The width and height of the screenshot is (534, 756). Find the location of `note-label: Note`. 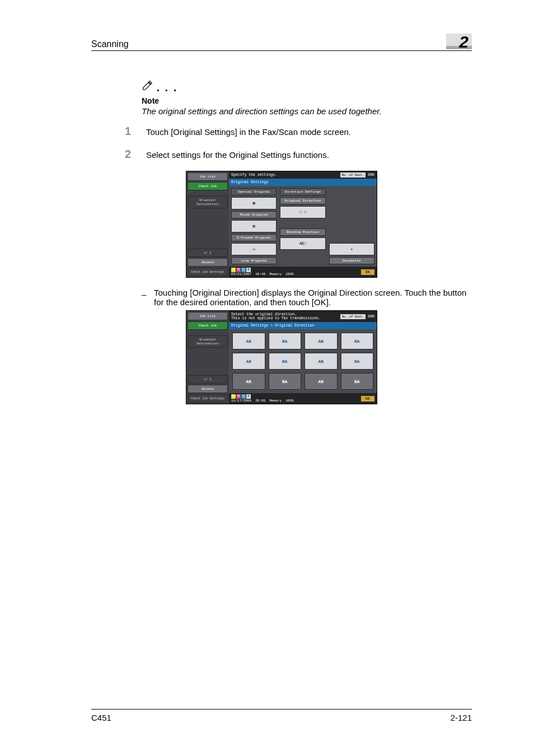

note-label: Note is located at coordinates (307, 101).